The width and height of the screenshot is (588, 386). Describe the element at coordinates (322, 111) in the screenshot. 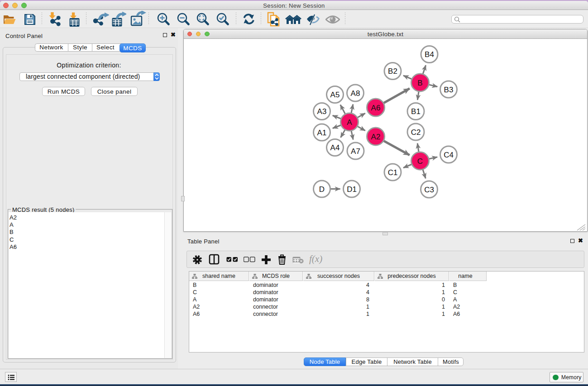

I see `svg-text: A3` at that location.